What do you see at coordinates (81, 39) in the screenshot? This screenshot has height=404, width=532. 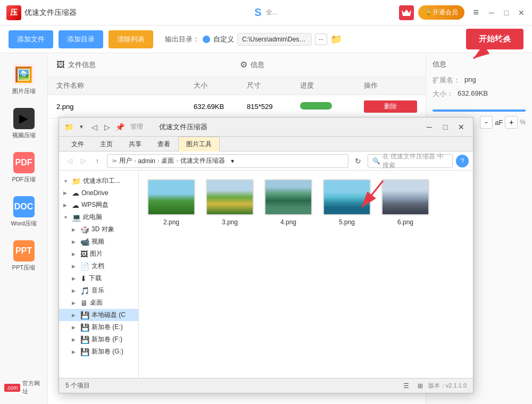 I see `add-dir-button: 添加目录` at bounding box center [81, 39].